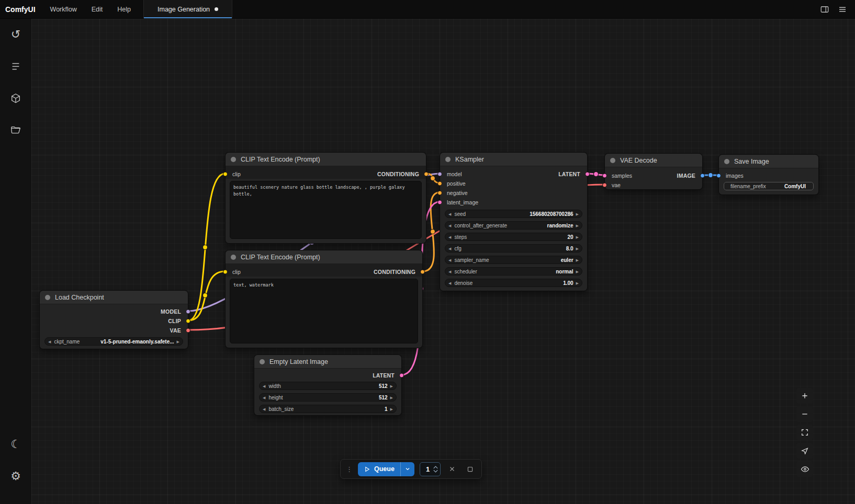 The width and height of the screenshot is (855, 504). What do you see at coordinates (16, 66) in the screenshot?
I see `node-library-icon` at bounding box center [16, 66].